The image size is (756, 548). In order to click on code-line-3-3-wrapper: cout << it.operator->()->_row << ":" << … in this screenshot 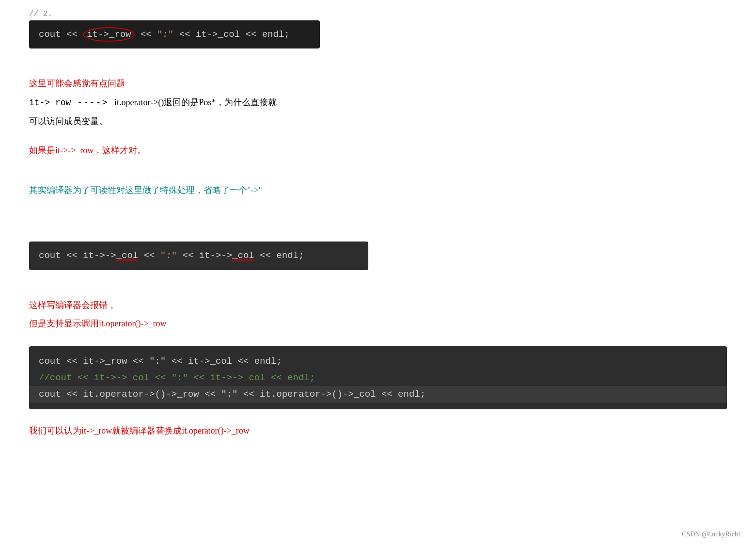, I will do `click(378, 394)`.